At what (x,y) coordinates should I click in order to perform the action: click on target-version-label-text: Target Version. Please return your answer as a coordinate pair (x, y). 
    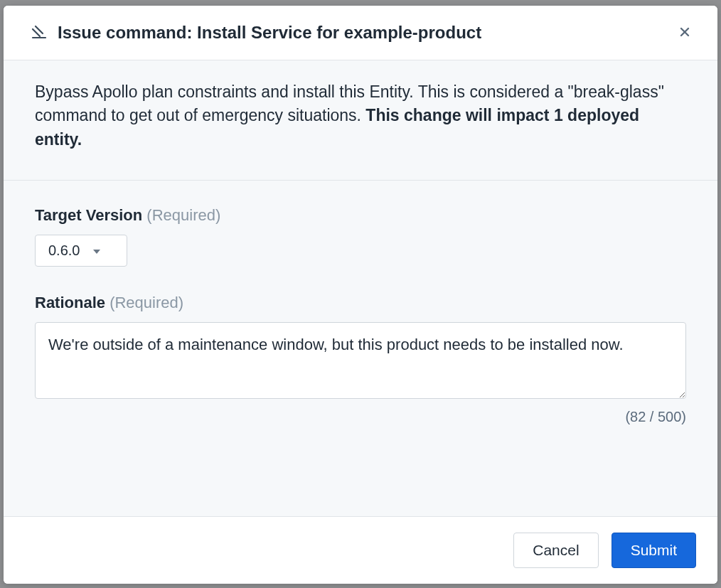
    Looking at the image, I should click on (88, 215).